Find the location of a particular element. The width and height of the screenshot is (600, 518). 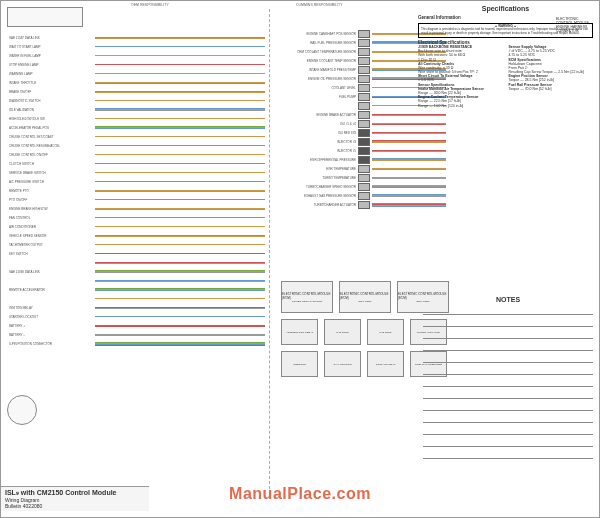

connector-diagram: SAE J1939 is located at coordinates (342, 332).